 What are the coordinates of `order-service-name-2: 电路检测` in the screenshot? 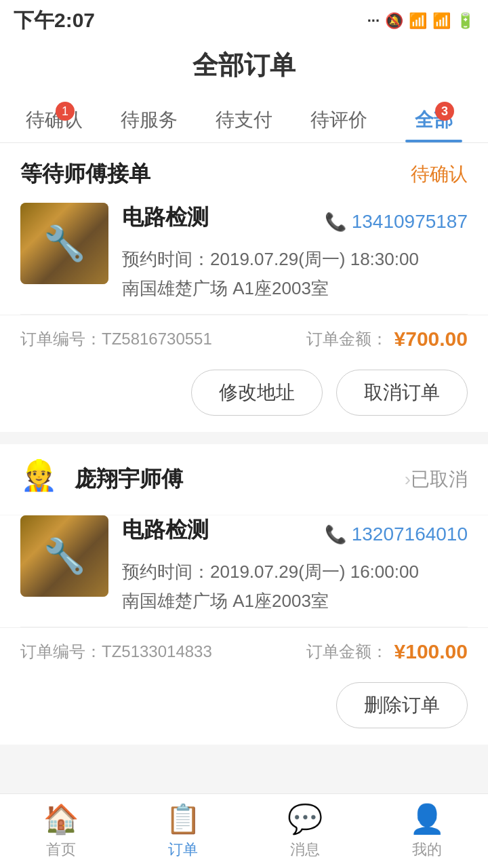 It's located at (165, 530).